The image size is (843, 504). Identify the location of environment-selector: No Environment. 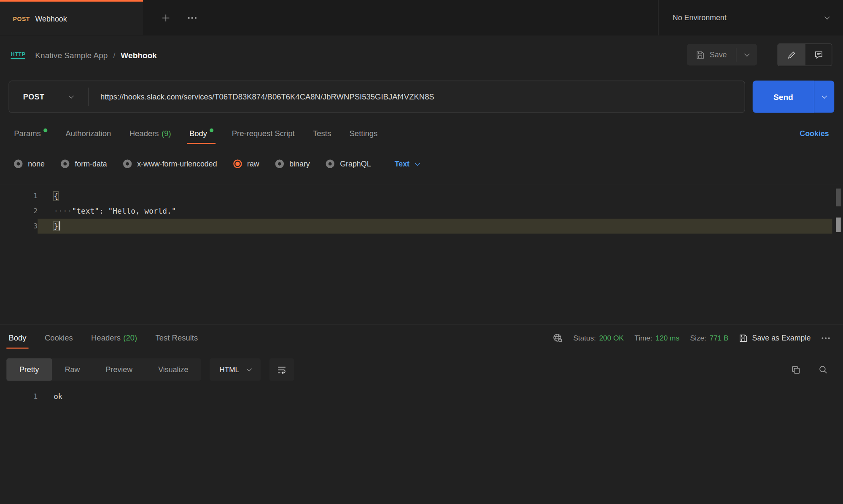
(751, 18).